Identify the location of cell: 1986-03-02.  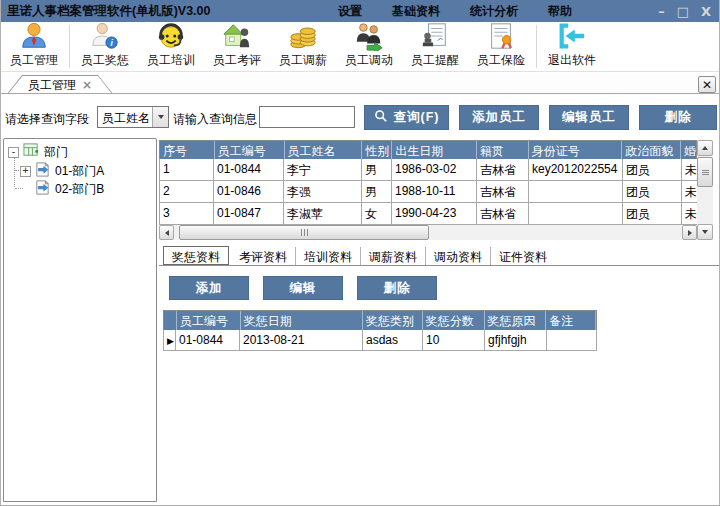
(434, 170).